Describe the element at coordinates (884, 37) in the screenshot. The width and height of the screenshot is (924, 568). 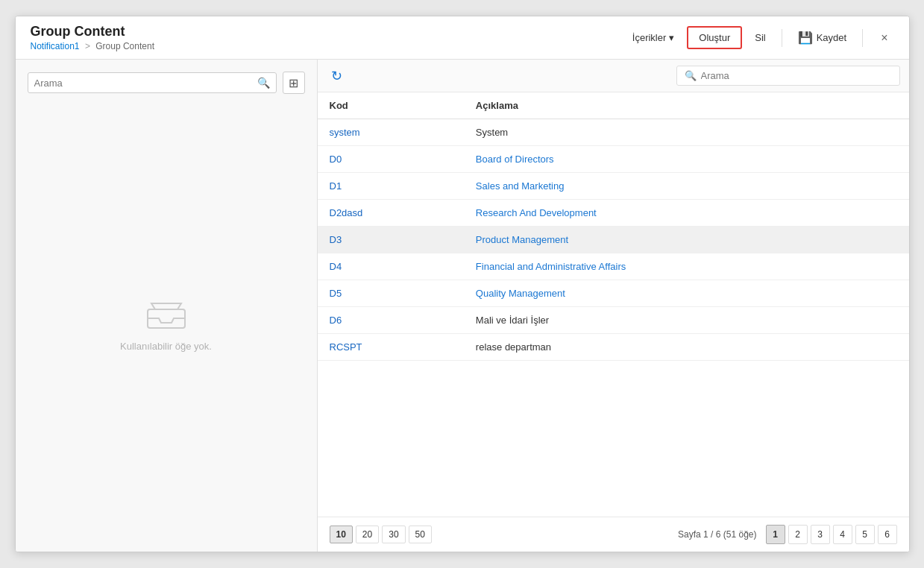
I see `close-icon: ×` at that location.